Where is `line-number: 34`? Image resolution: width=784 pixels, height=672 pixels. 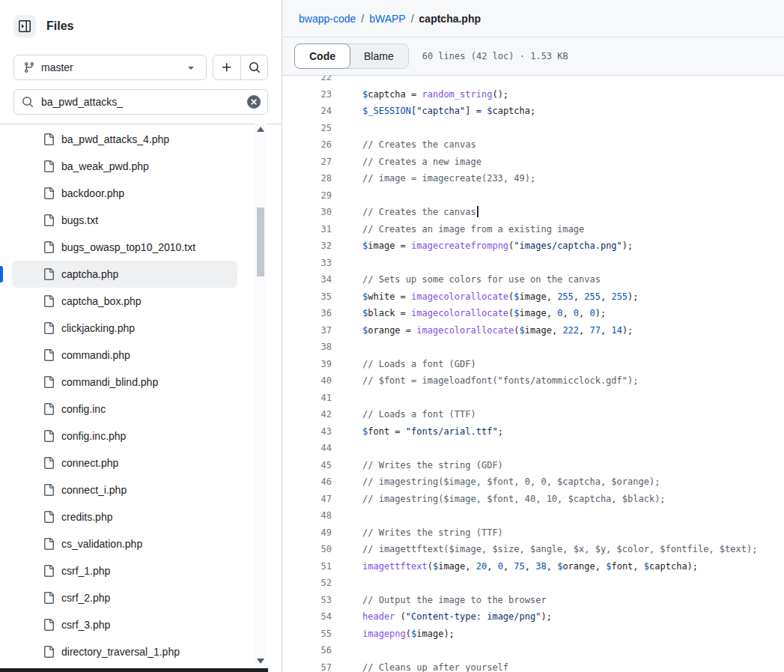 line-number: 34 is located at coordinates (307, 280).